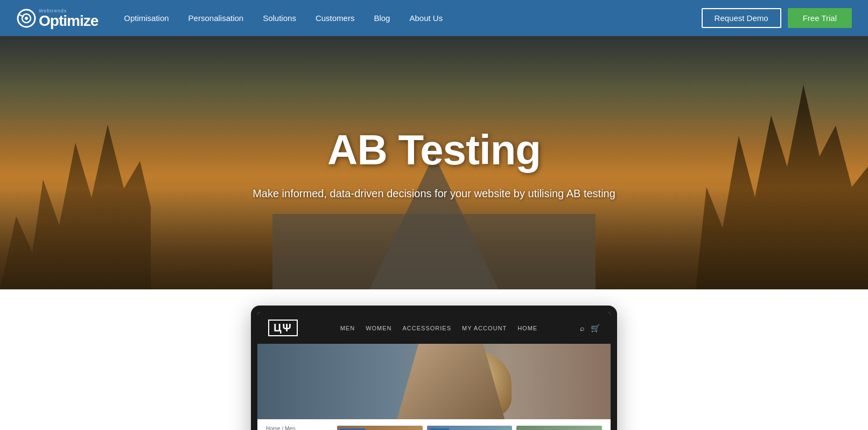  What do you see at coordinates (382, 18) in the screenshot?
I see `nav-link-blog: Blog` at bounding box center [382, 18].